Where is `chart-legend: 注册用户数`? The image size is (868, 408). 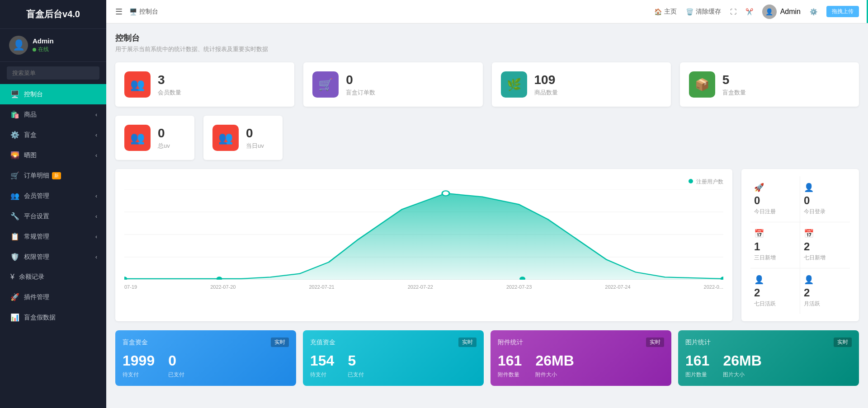 chart-legend: 注册用户数 is located at coordinates (706, 182).